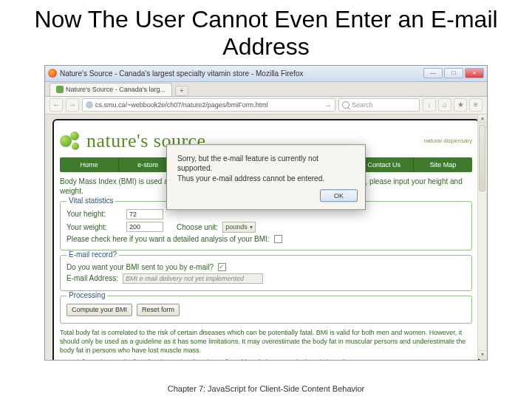 The width and height of the screenshot is (532, 399). I want to click on tab-strip: Nature's Source - Canada's larg... +, so click(266, 89).